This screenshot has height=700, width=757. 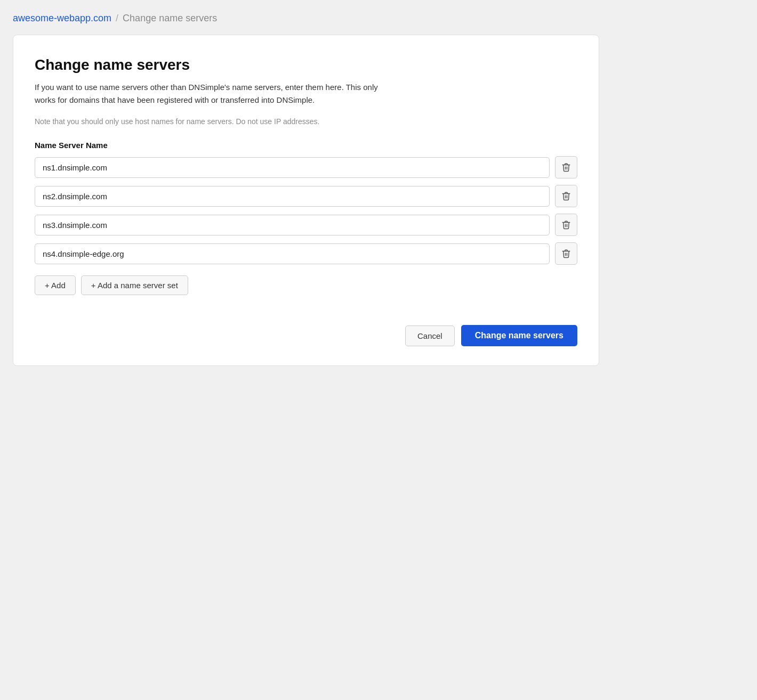 I want to click on add-name-server-set-button: + Add a name server set, so click(x=134, y=286).